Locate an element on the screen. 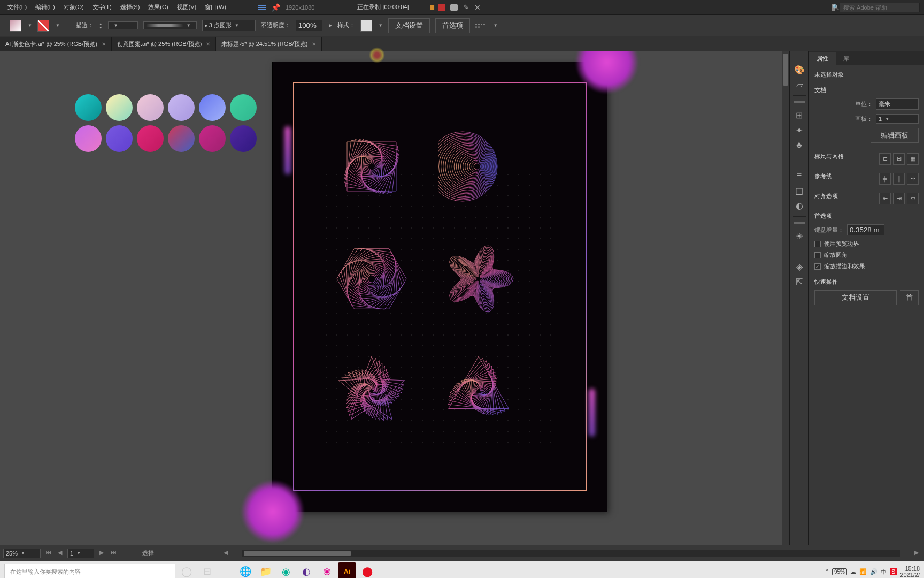  snap-grid-icon: ⇔ is located at coordinates (913, 199).